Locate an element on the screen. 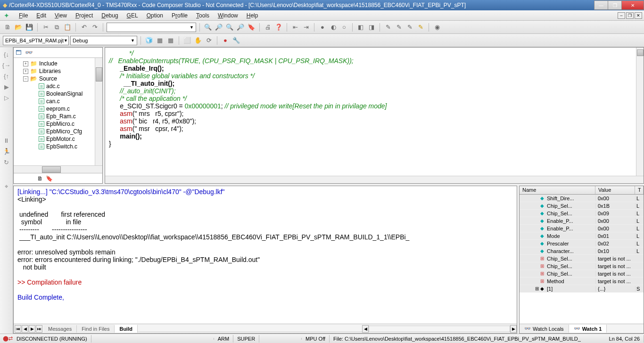  tree-folder-libraries: +📁Libraries is located at coordinates (58, 71).